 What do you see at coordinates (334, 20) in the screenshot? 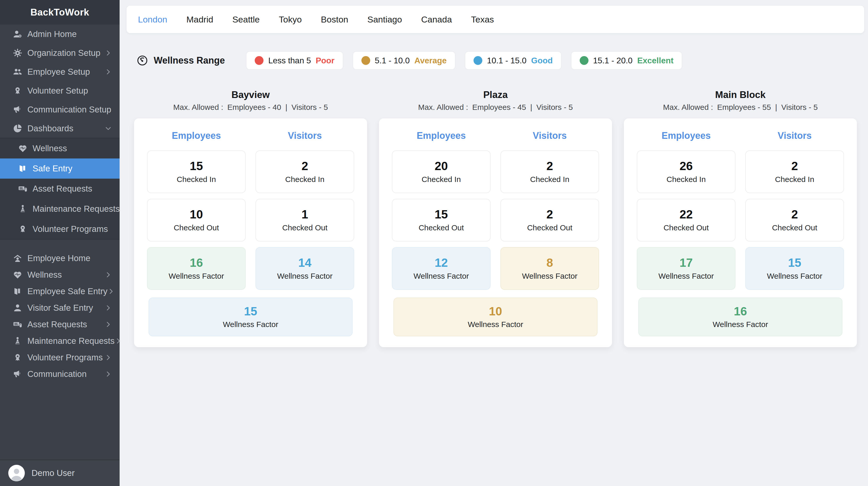
I see `tab-boston: Boston` at bounding box center [334, 20].